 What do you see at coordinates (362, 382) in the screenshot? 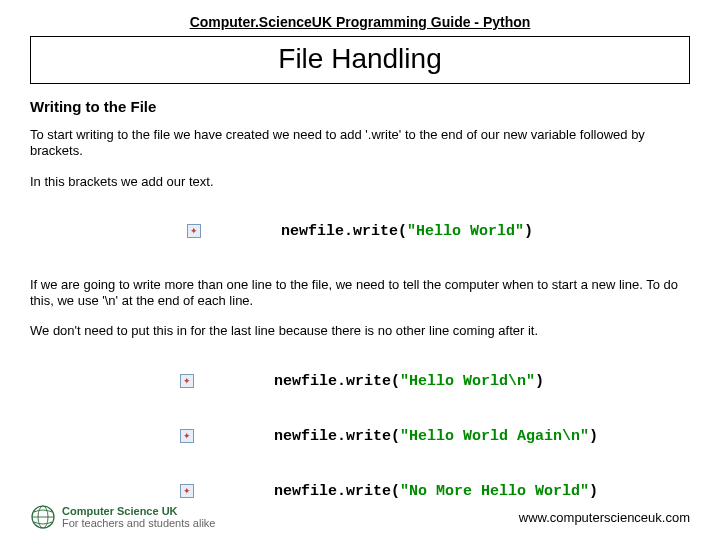
I see `code-line: ✦ newfile.write("Hello World\n")` at bounding box center [362, 382].